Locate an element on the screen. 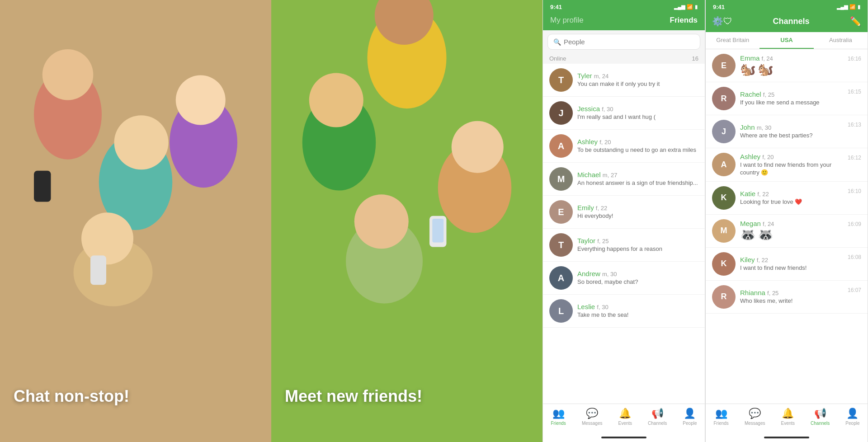 This screenshot has width=868, height=442. channel-name: Emma f, 24 is located at coordinates (792, 58).